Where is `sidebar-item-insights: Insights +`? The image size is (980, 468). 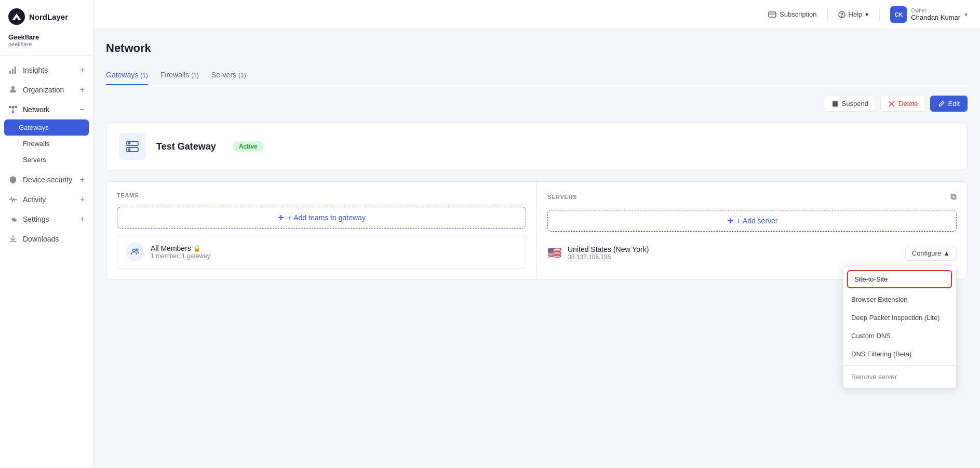
sidebar-item-insights: Insights + is located at coordinates (47, 70).